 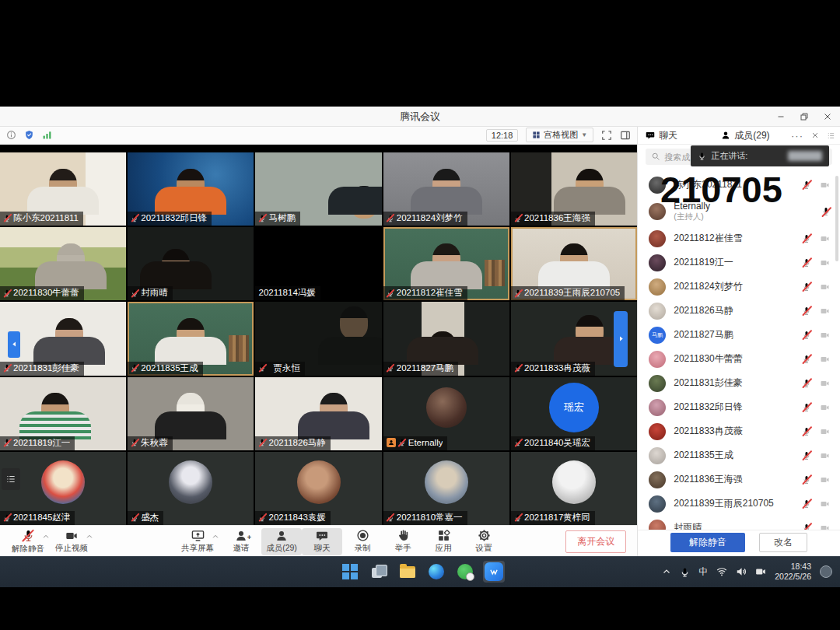 I want to click on side-panel-layout-icon, so click(x=625, y=135).